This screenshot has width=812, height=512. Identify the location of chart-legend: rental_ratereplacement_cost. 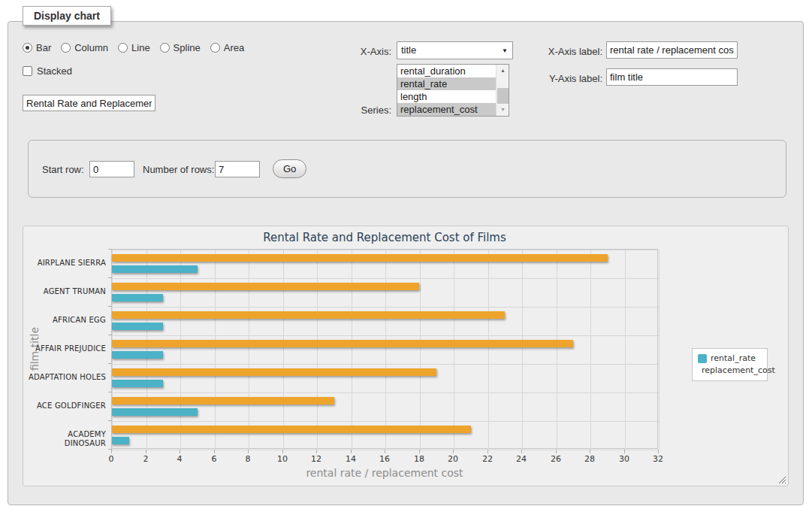
(730, 365).